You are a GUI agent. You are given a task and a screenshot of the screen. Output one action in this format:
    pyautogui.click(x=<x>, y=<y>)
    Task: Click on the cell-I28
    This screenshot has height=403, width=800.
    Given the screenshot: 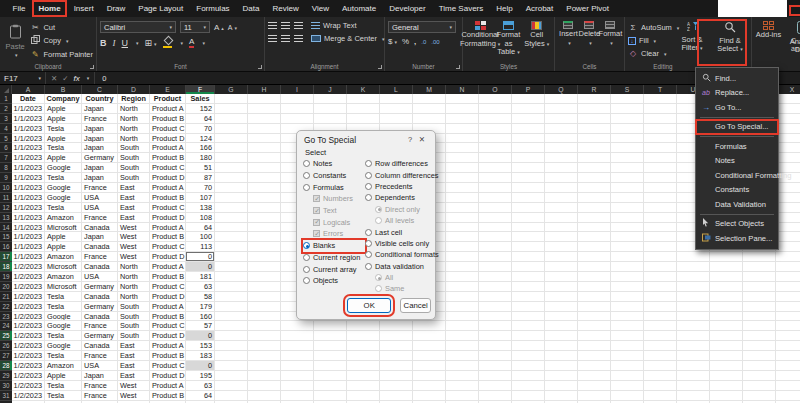 What is the action you would take?
    pyautogui.click(x=298, y=366)
    